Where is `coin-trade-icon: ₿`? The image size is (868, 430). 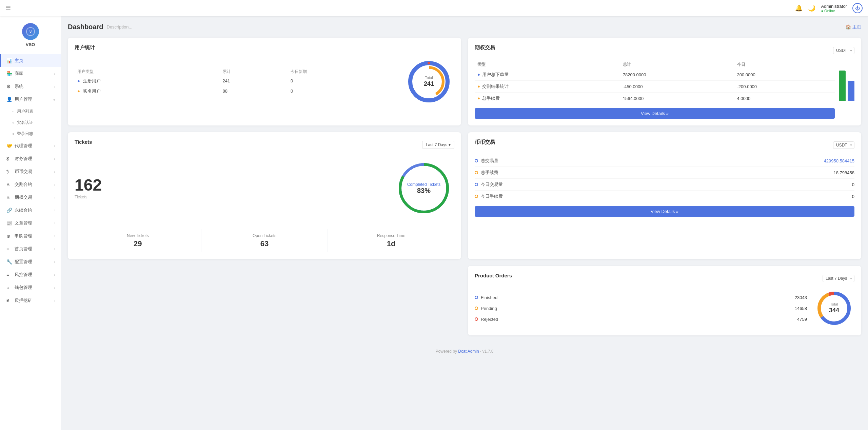
coin-trade-icon: ₿ is located at coordinates (9, 172).